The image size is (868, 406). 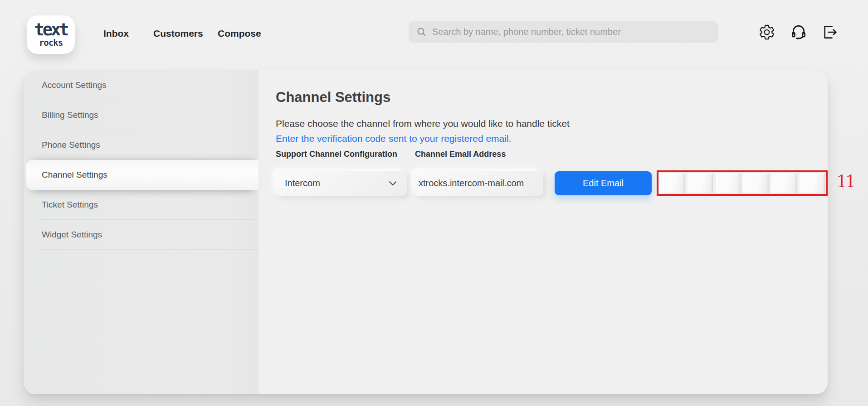 What do you see at coordinates (460, 154) in the screenshot?
I see `channel-email-label: Channel Email Address` at bounding box center [460, 154].